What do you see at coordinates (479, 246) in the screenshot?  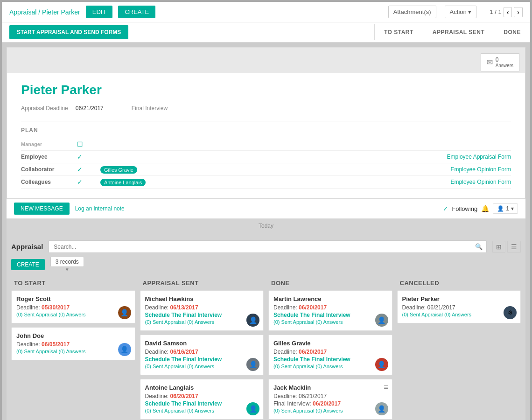 I see `search-icon: 🔍` at bounding box center [479, 246].